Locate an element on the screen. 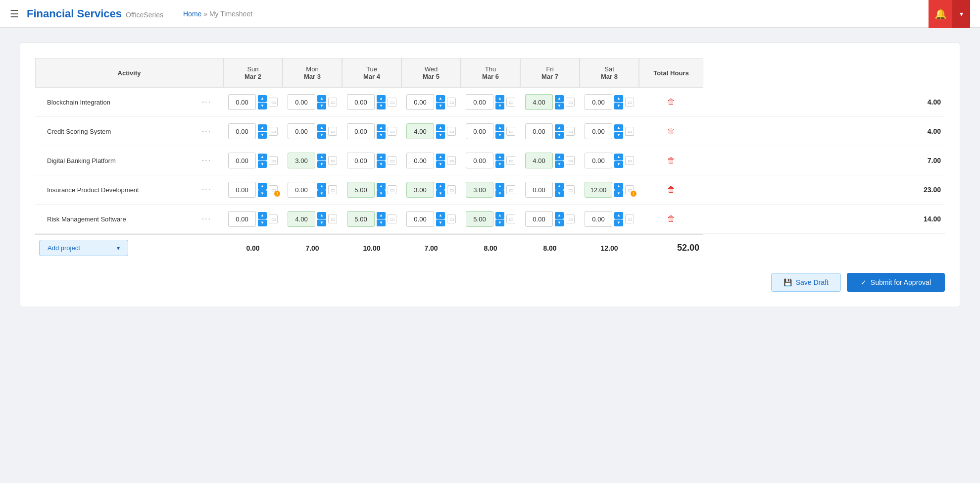  note-icon-1-thu: ▭ is located at coordinates (511, 131).